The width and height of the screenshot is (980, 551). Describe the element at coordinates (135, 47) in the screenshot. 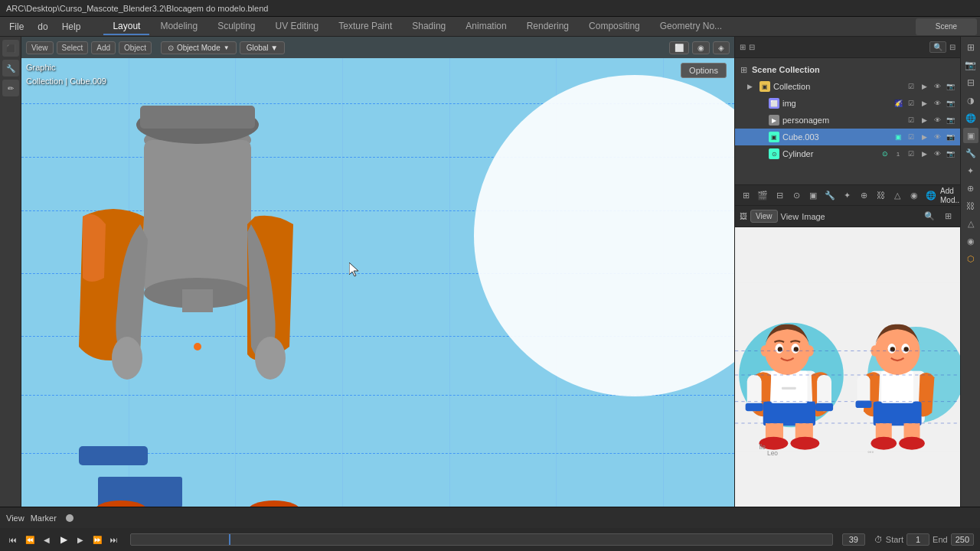

I see `viewport-object-btn: Object` at that location.